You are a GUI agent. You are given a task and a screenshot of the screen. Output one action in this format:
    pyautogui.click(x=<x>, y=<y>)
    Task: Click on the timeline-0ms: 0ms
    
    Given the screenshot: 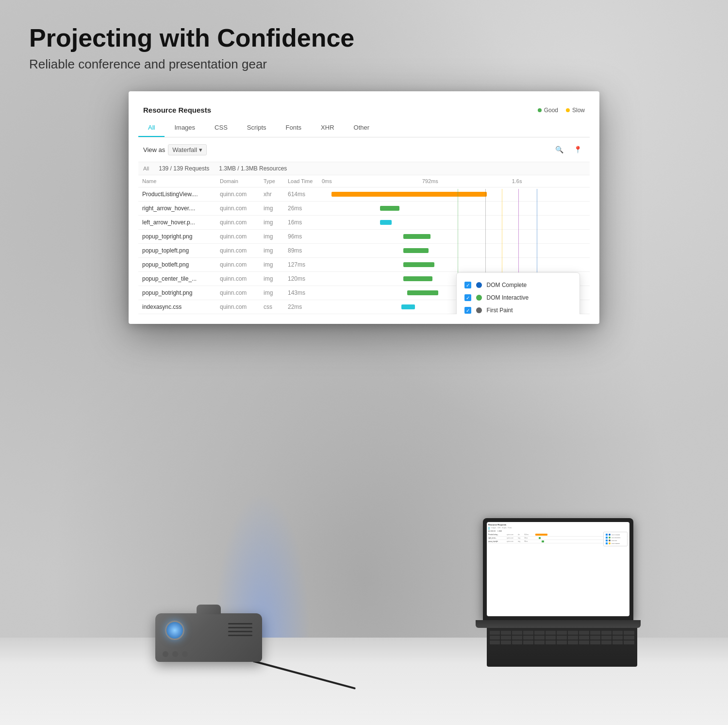 What is the action you would take?
    pyautogui.click(x=327, y=181)
    